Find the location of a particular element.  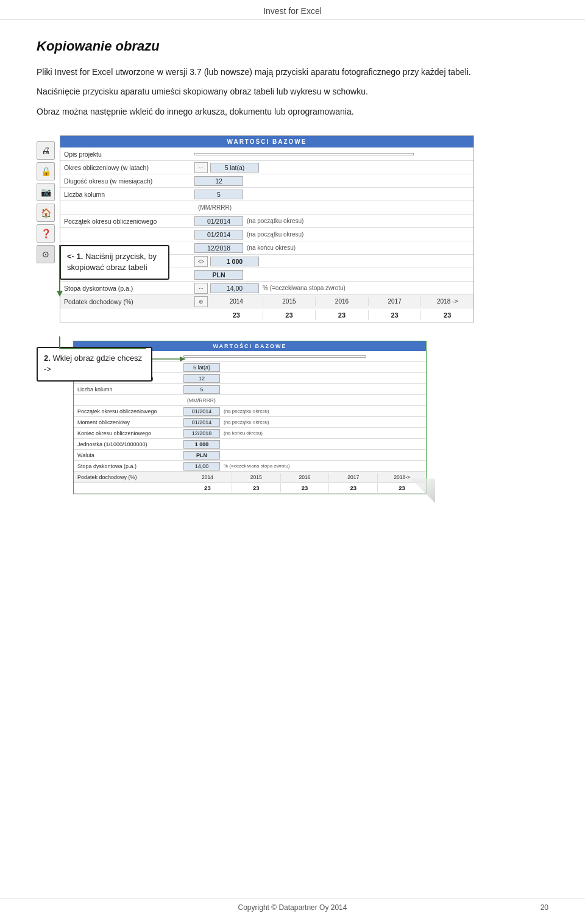

sidebar-icons: 🖨 🔒 📷 🏠 ❓ ⊙ is located at coordinates (46, 202).